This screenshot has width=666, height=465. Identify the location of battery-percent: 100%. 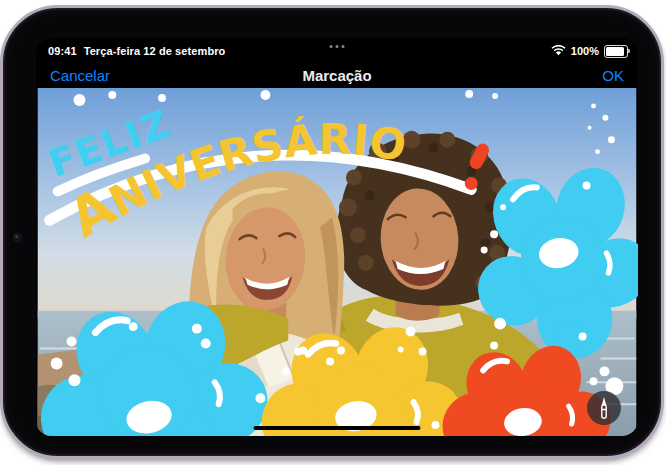
(585, 51).